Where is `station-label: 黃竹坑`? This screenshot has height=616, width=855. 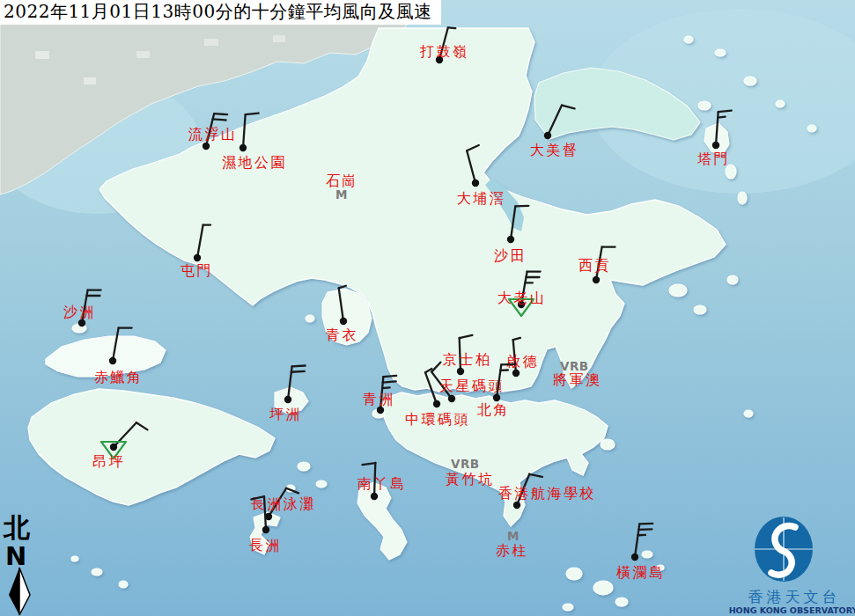 station-label: 黃竹坑 is located at coordinates (470, 479).